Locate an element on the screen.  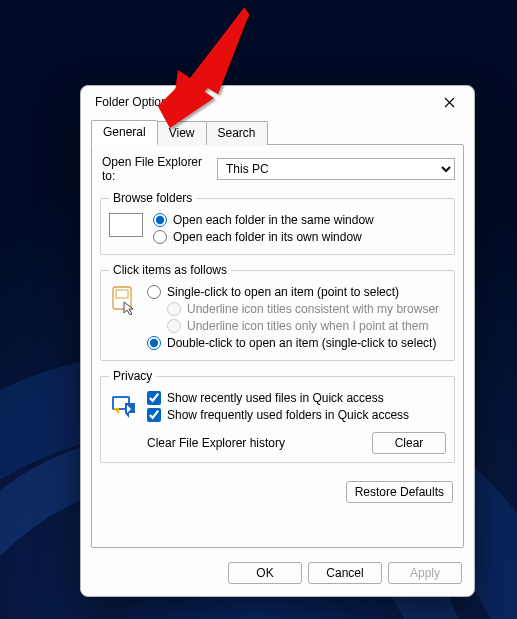
radio-own-window-label: Open each folder in its own window is located at coordinates (268, 237).